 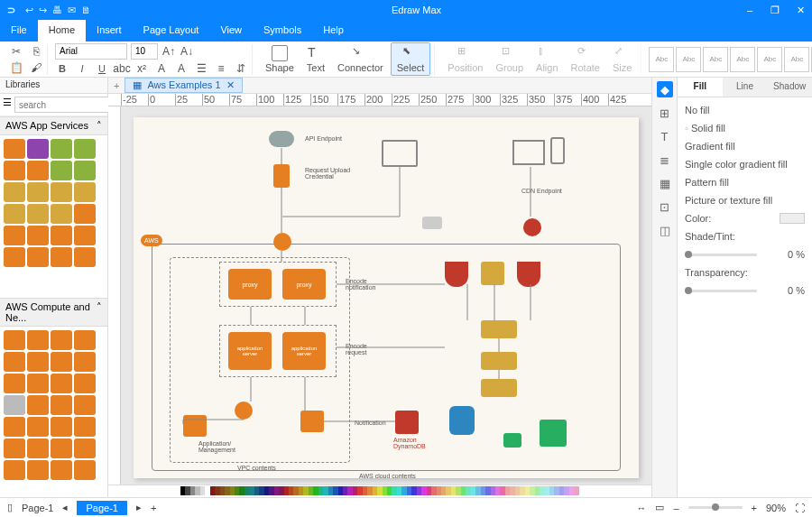 What do you see at coordinates (169, 51) in the screenshot?
I see `font-grow-icon: A↑` at bounding box center [169, 51].